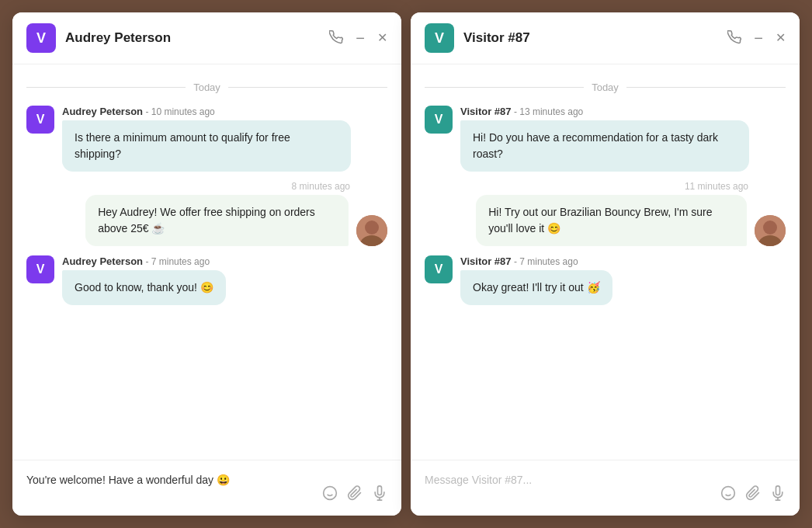 Image resolution: width=812 pixels, height=528 pixels. I want to click on message-row-1: V Audrey Peterson - 10 minutes ago Is th…, so click(206, 138).